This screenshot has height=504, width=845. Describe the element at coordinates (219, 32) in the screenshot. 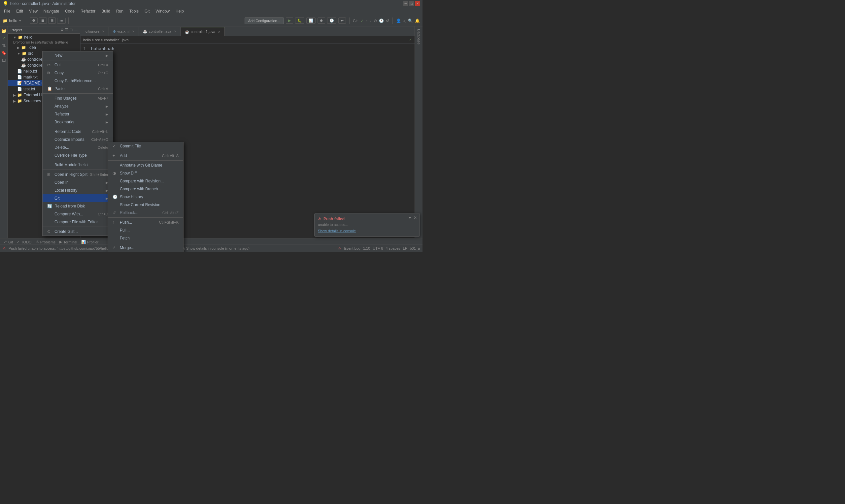

I see `tab-controller1-close: ✕` at that location.